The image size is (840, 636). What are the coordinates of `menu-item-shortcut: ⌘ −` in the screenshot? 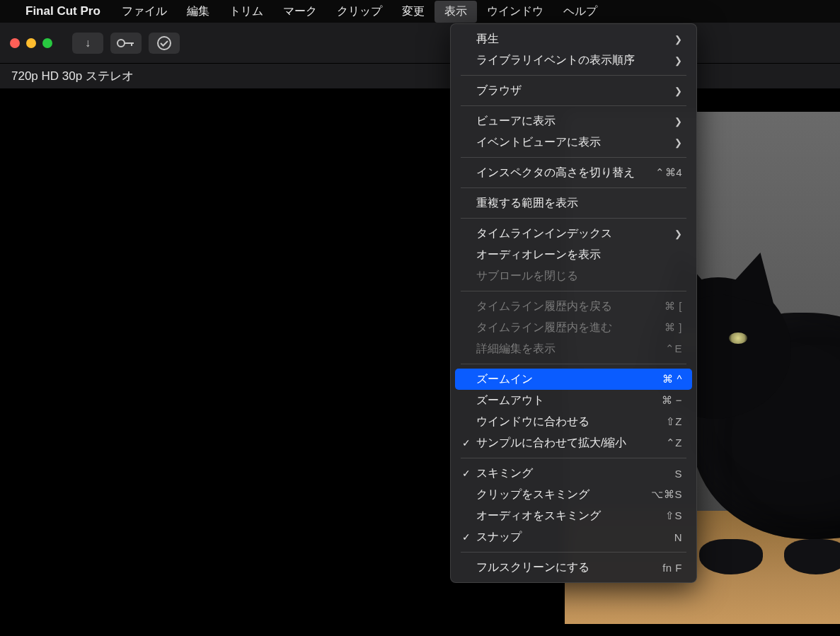 It's located at (672, 400).